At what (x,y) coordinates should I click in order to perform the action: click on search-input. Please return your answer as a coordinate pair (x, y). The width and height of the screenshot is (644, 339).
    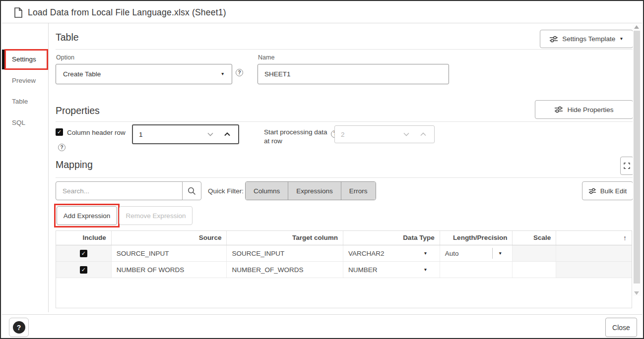
    Looking at the image, I should click on (119, 191).